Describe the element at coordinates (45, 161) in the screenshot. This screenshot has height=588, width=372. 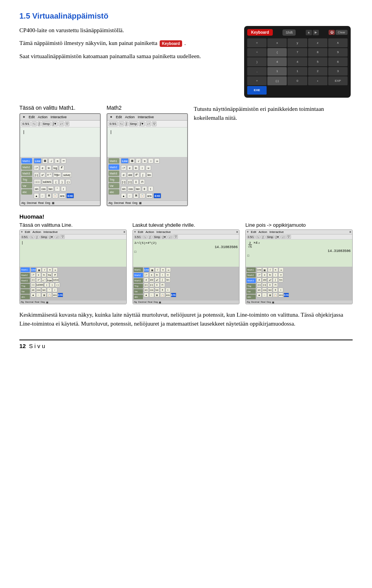
I see `calc1-key-a: ▦` at that location.